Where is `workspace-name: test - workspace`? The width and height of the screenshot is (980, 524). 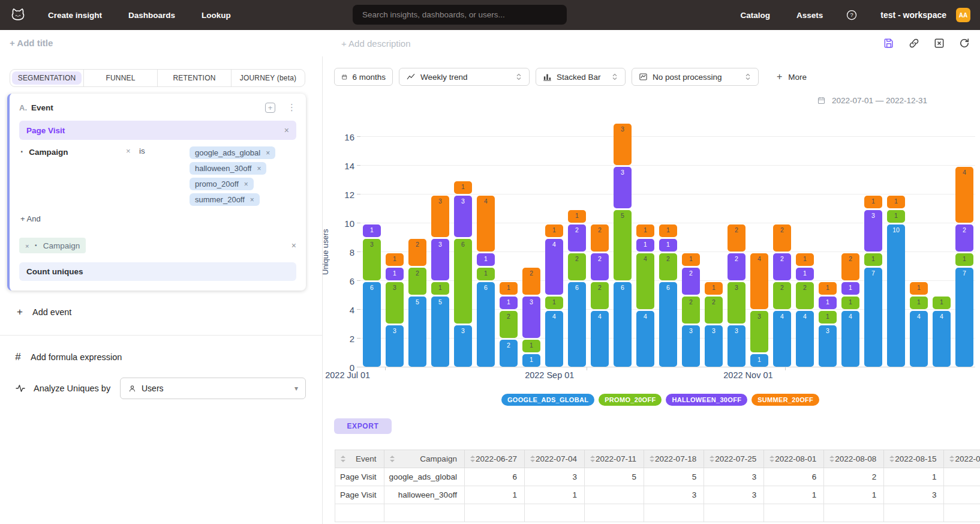
workspace-name: test - workspace is located at coordinates (913, 15).